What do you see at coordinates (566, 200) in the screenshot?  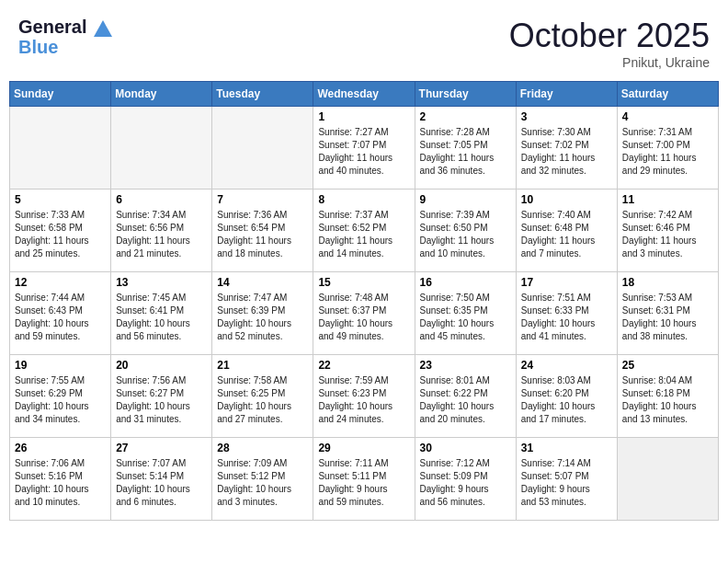 I see `day-number: 10` at bounding box center [566, 200].